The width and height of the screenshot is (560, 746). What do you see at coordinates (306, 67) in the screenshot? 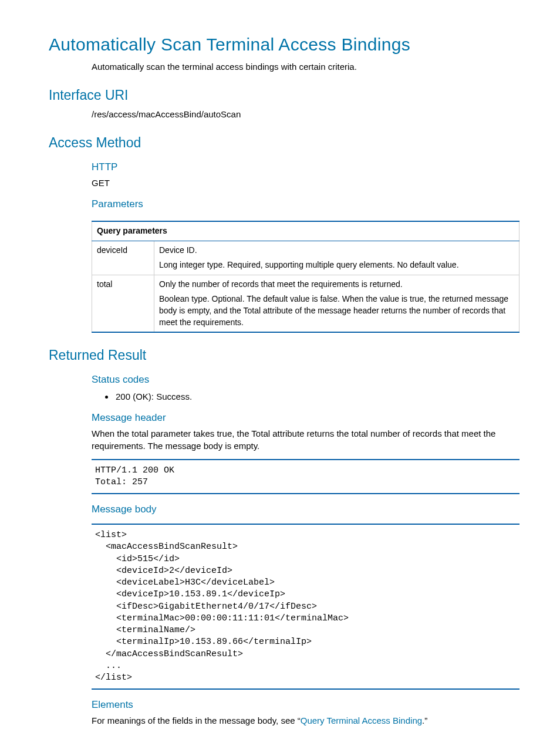
I see `page-intro: Automatically scan the terminal access b…` at bounding box center [306, 67].